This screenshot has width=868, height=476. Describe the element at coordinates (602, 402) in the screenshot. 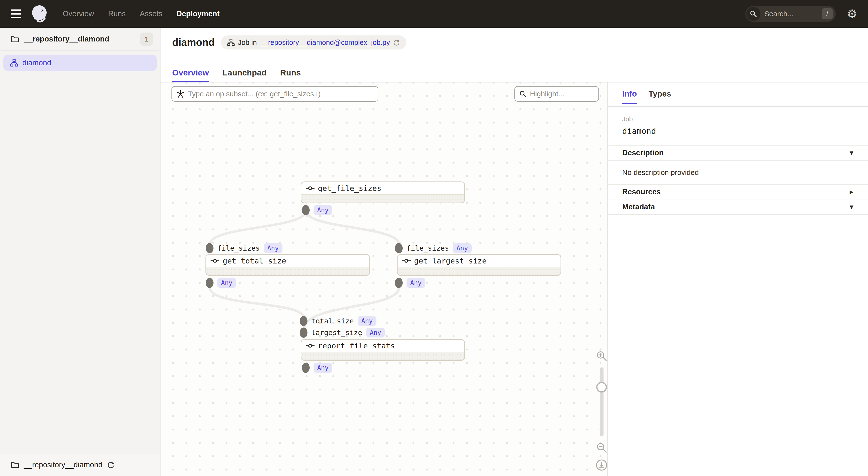

I see `zoom-slider` at that location.